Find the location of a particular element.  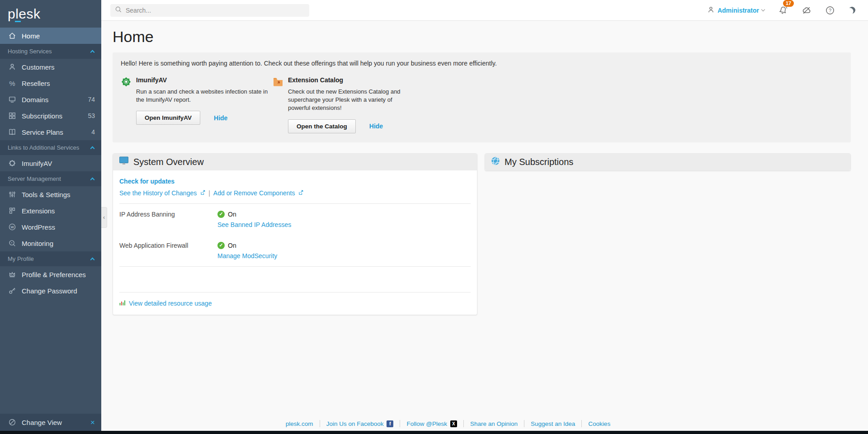

sidebar-item-monitoring: Monitoring is located at coordinates (51, 243).